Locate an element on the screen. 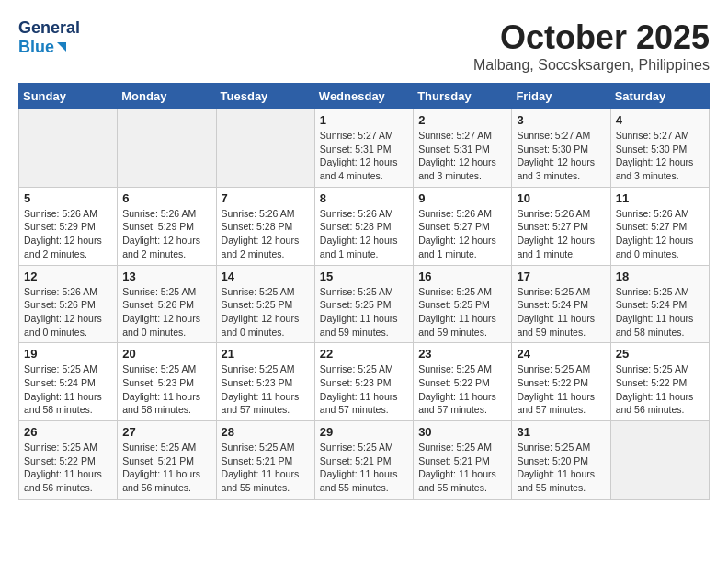 The image size is (728, 563). calendar-cell: 22Sunrise: 5:25 AM Sunset: 5:23 PM Dayli… is located at coordinates (364, 383).